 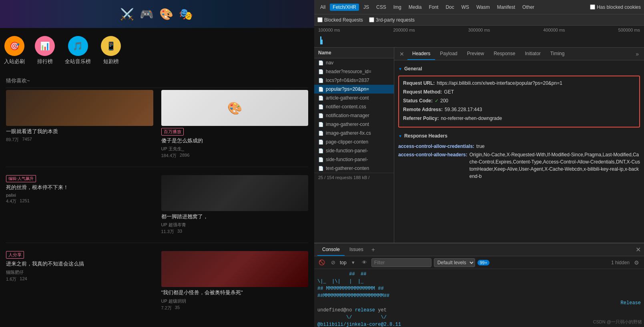 What do you see at coordinates (483, 7) in the screenshot?
I see `filter-wasm: Wasm` at bounding box center [483, 7].